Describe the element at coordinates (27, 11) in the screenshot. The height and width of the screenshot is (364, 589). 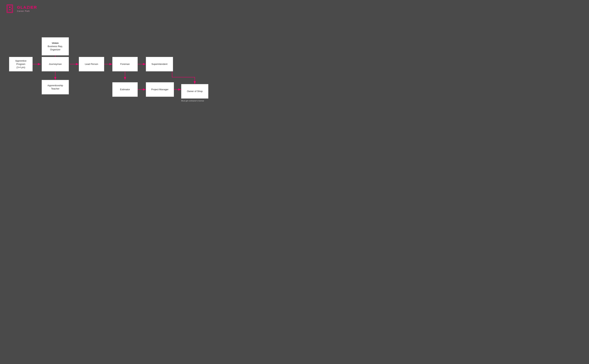
I see `logo-subtitle: Career Path` at that location.